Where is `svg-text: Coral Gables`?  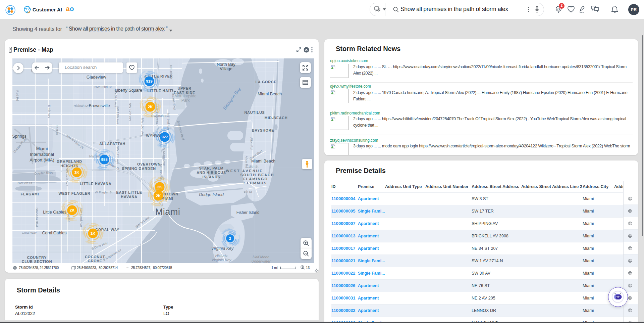 svg-text: Coral Gables is located at coordinates (54, 233).